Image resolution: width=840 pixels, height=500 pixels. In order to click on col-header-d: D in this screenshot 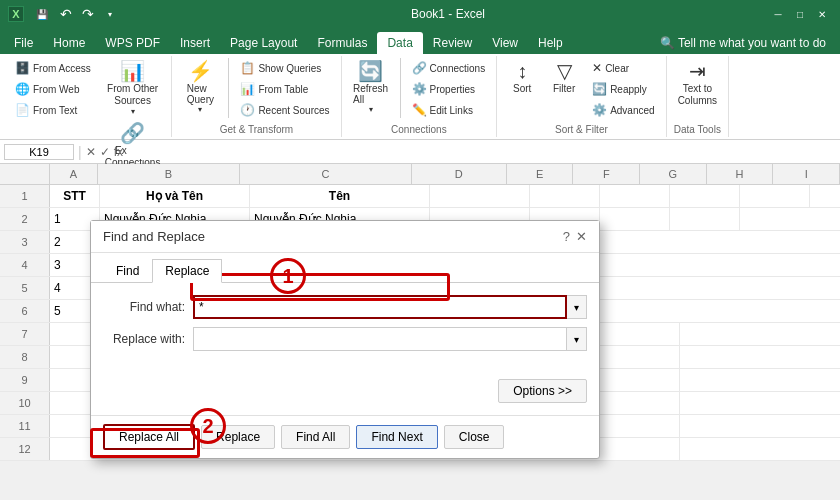, I will do `click(460, 174)`.